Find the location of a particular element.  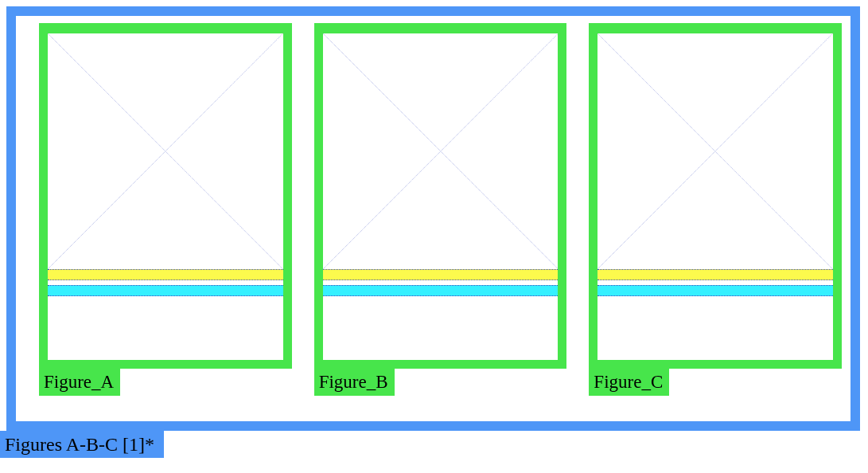

panel-c-band-yellow is located at coordinates (715, 275).